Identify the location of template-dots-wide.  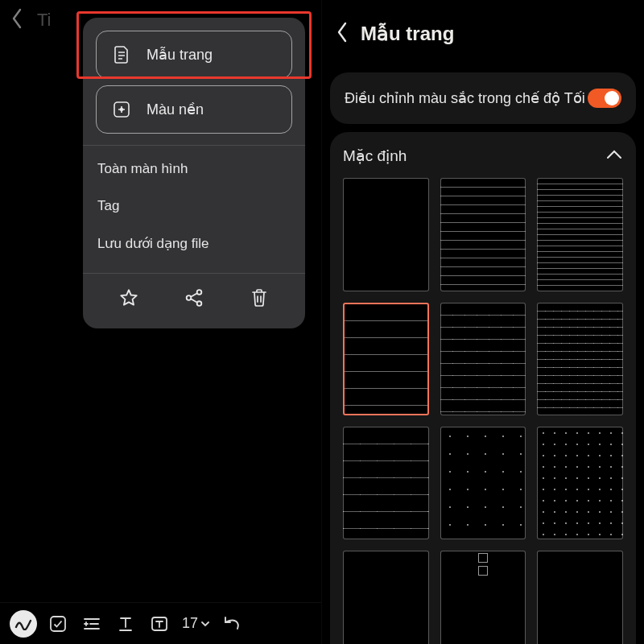
(483, 483).